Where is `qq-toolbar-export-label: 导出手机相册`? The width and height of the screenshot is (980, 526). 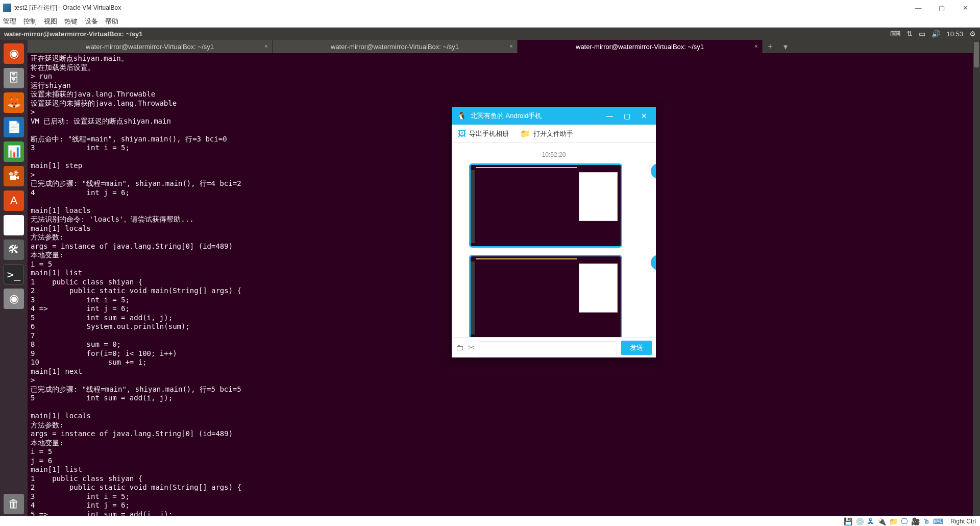
qq-toolbar-export-label: 导出手机相册 is located at coordinates (489, 134).